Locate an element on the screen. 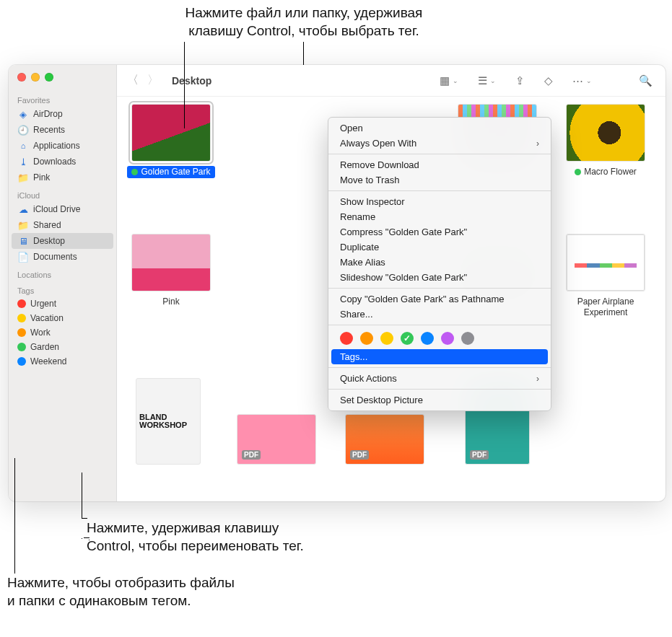 The image size is (672, 637). file-item: Paper Airplane Experiment is located at coordinates (606, 276).